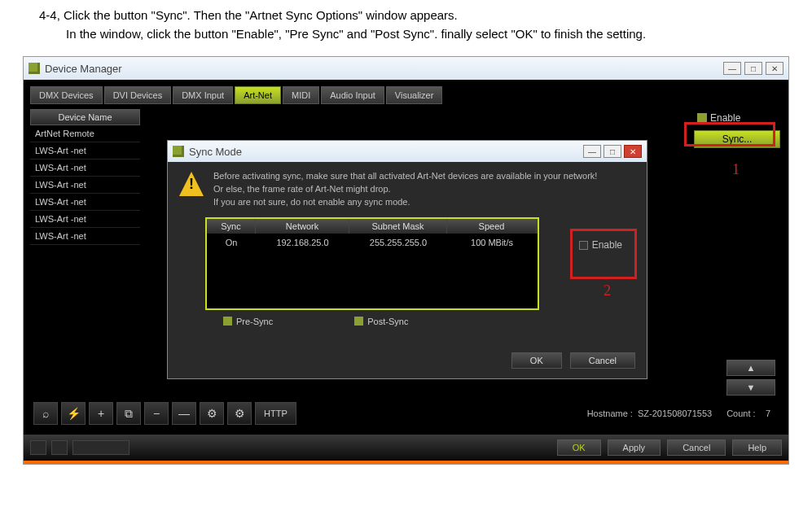  I want to click on app-icon, so click(34, 68).